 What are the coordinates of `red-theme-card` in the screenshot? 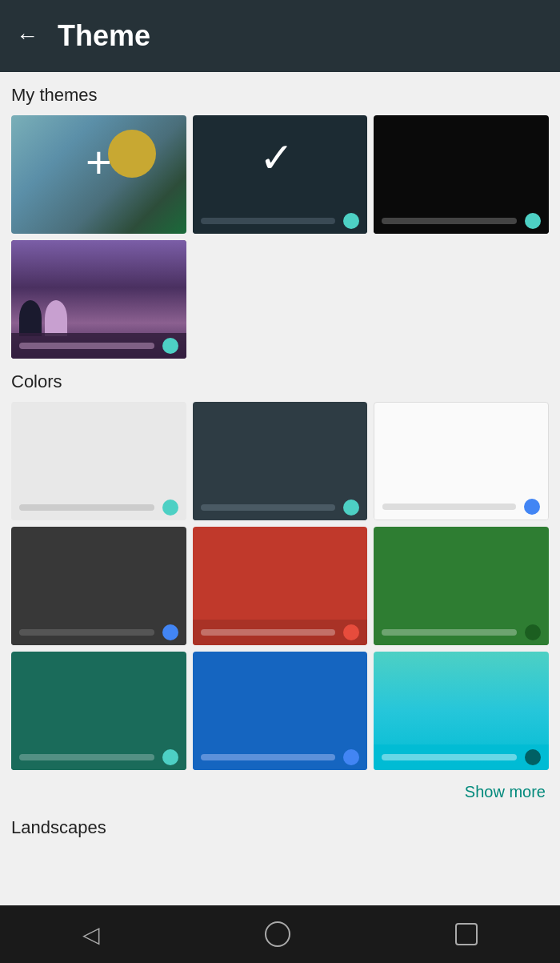 It's located at (280, 586).